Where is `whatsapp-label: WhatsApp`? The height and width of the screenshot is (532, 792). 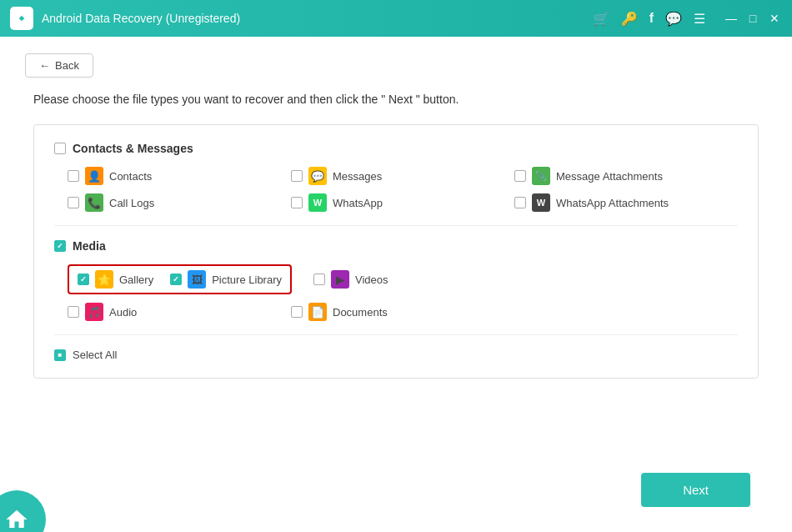 whatsapp-label: WhatsApp is located at coordinates (358, 203).